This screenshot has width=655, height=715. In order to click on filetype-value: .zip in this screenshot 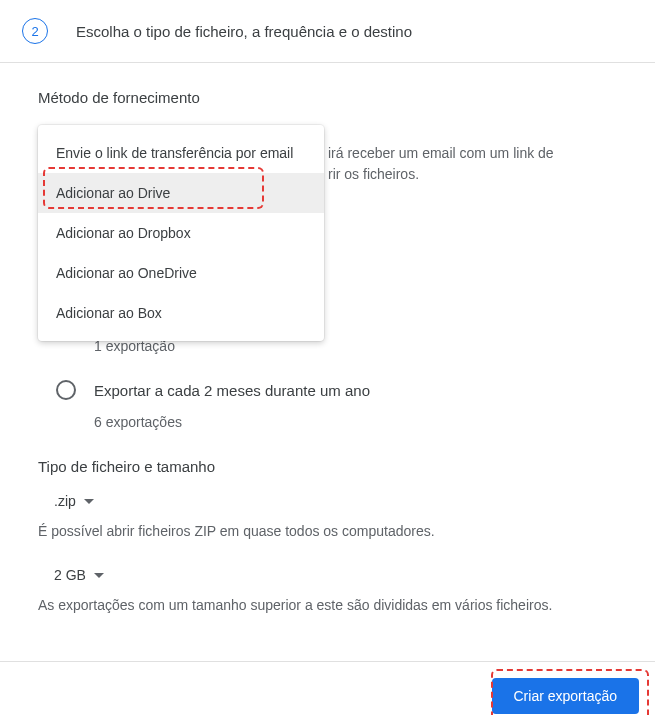, I will do `click(65, 501)`.